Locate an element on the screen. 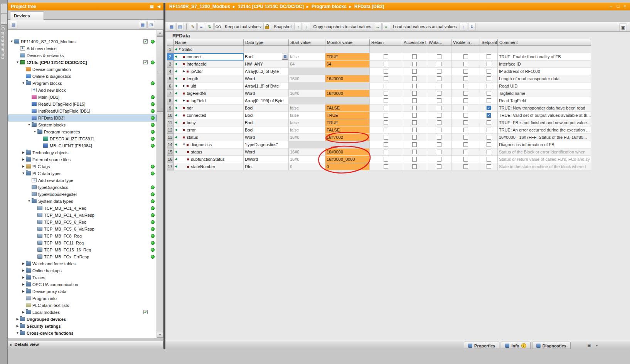 The width and height of the screenshot is (630, 364). breadcrumb-item-program-blocks: Program blocks is located at coordinates (329, 7).